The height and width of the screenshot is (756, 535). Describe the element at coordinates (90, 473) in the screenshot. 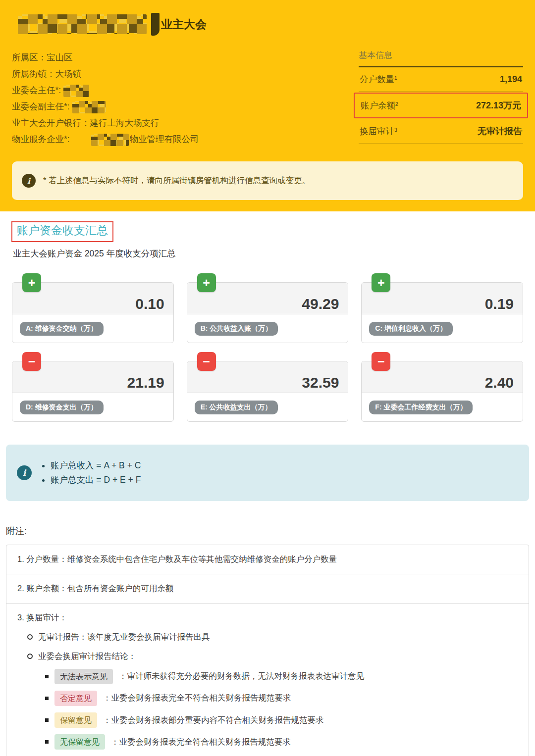

I see `formula-list: 账户总收入 = A + B + C 账户总支出 = D + E + F` at that location.